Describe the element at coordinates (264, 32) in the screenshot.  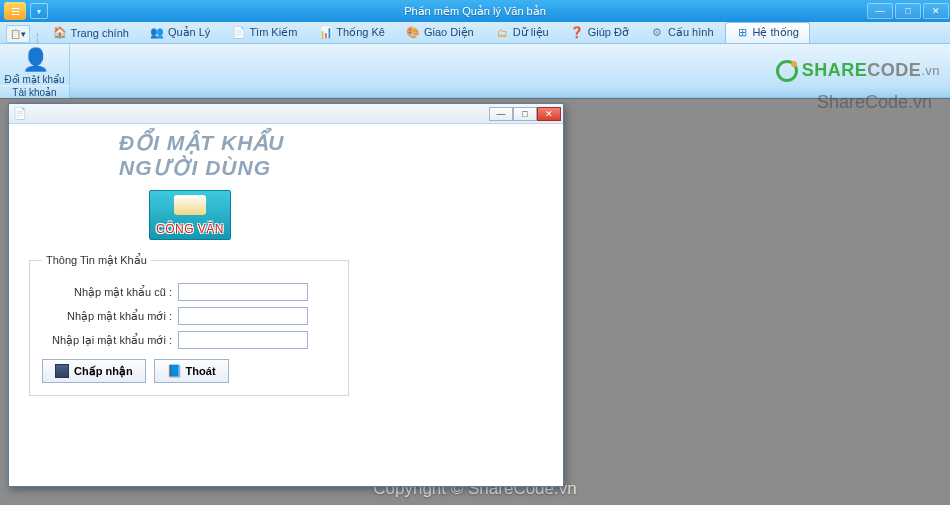
I see `tab-tim-kiem: 📄Tìm Kiếm` at that location.